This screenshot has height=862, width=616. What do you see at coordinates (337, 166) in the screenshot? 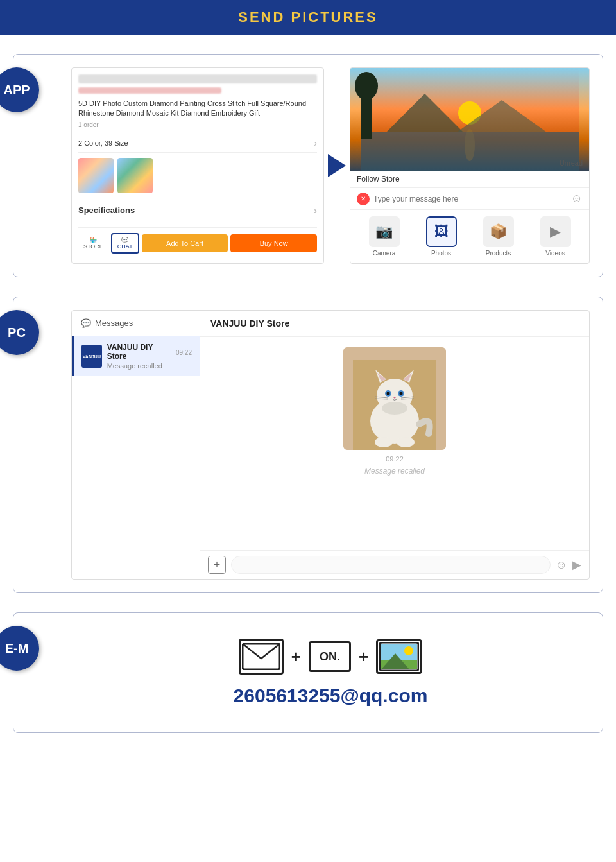
I see `arrow-between` at bounding box center [337, 166].